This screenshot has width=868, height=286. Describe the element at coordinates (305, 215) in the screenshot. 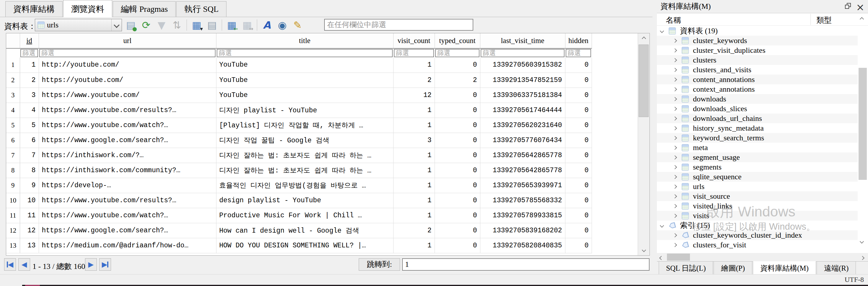

I see `cell-title: Productive Music For Work | Chill …` at that location.